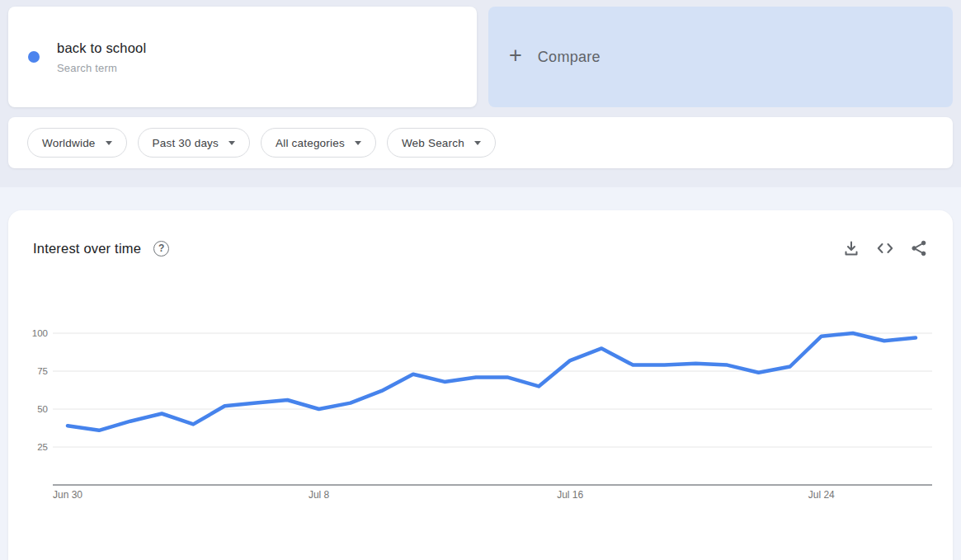 This screenshot has width=961, height=560. What do you see at coordinates (318, 143) in the screenshot?
I see `filter-category-dropdown: All categories` at bounding box center [318, 143].